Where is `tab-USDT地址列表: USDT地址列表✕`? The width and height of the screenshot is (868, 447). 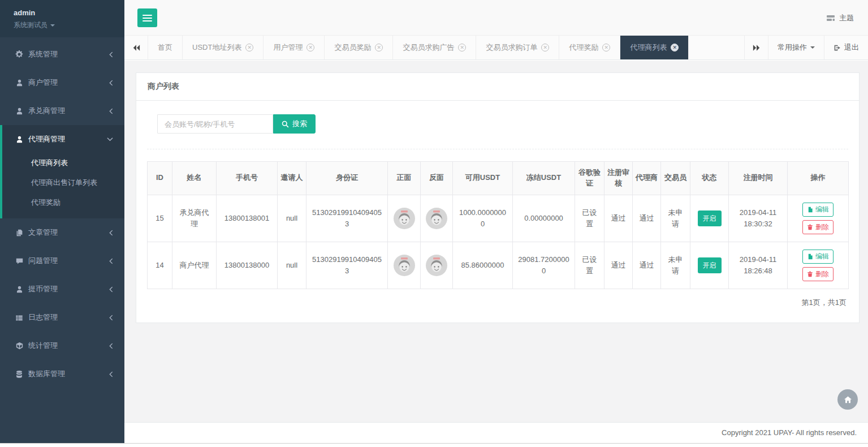
tab-USDT地址列表: USDT地址列表✕ is located at coordinates (223, 48).